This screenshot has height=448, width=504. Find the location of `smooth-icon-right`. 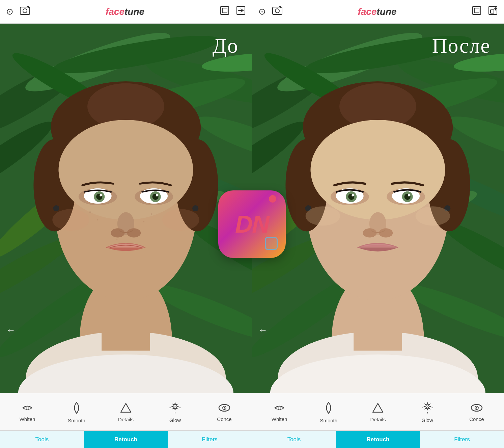

smooth-icon-right is located at coordinates (329, 409).